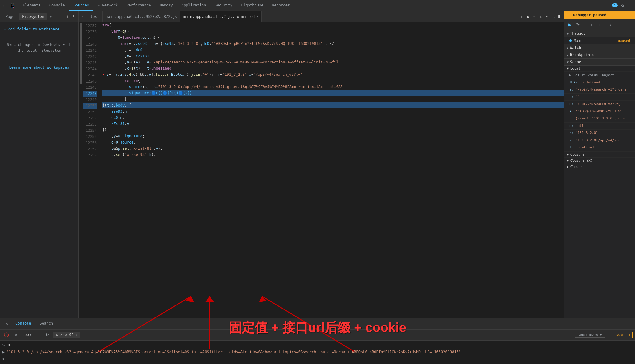 This screenshot has height=364, width=635. Describe the element at coordinates (47, 335) in the screenshot. I see `eye-icon: 👁` at that location.